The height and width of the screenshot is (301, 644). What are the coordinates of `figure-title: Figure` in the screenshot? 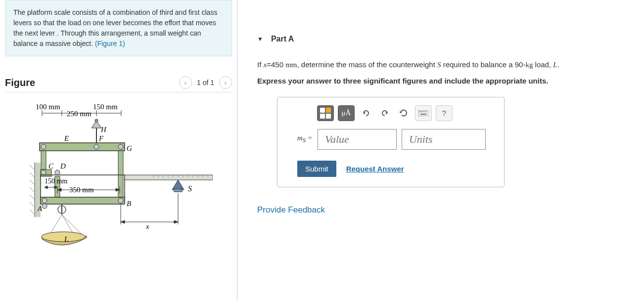 It's located at (20, 83).